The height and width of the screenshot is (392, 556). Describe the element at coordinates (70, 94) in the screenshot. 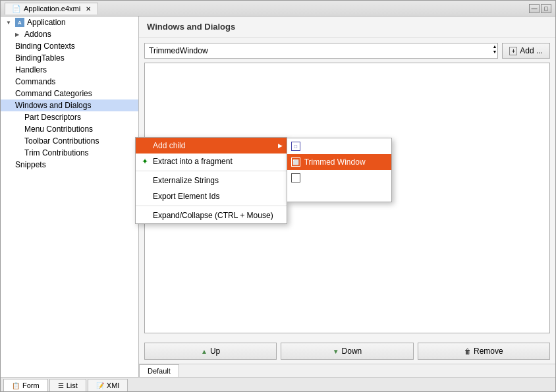

I see `tree-item-command-categories: Command Categories` at that location.